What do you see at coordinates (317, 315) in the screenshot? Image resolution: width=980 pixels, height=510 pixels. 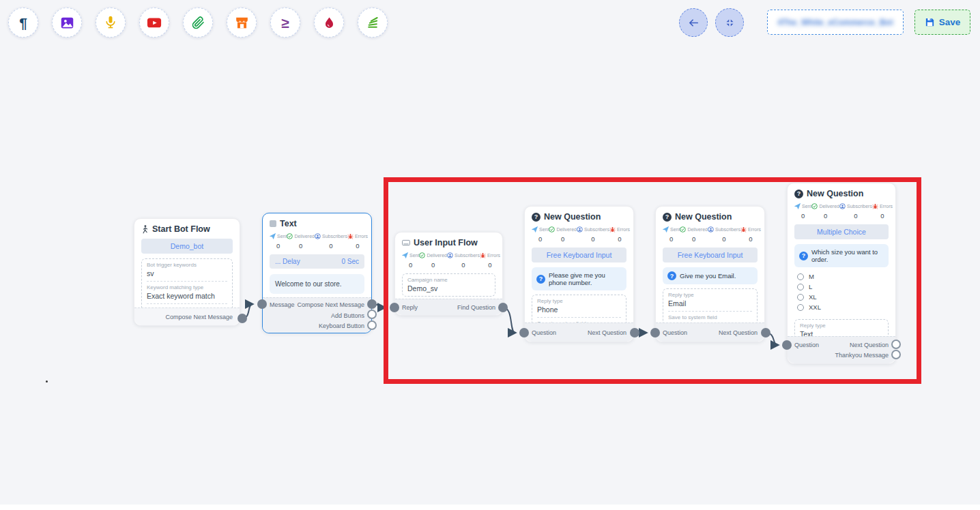 I see `node-footer: Message Compose Next Message Add Buttons…` at bounding box center [317, 315].